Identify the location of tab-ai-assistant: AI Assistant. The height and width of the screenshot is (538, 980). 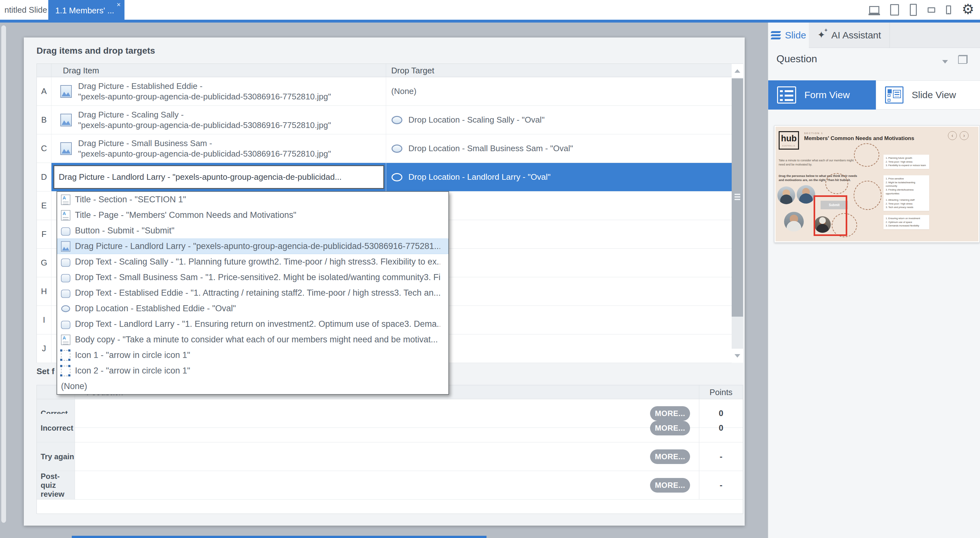
(849, 35).